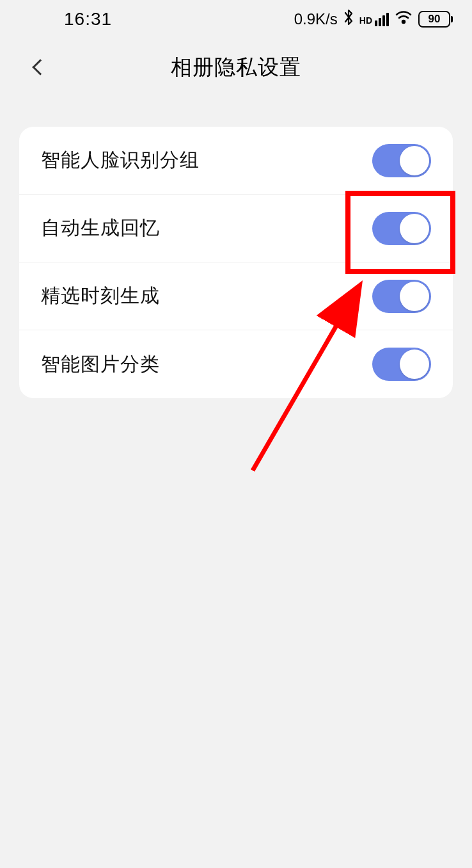  What do you see at coordinates (100, 365) in the screenshot?
I see `setting-label: 智能图片分类` at bounding box center [100, 365].